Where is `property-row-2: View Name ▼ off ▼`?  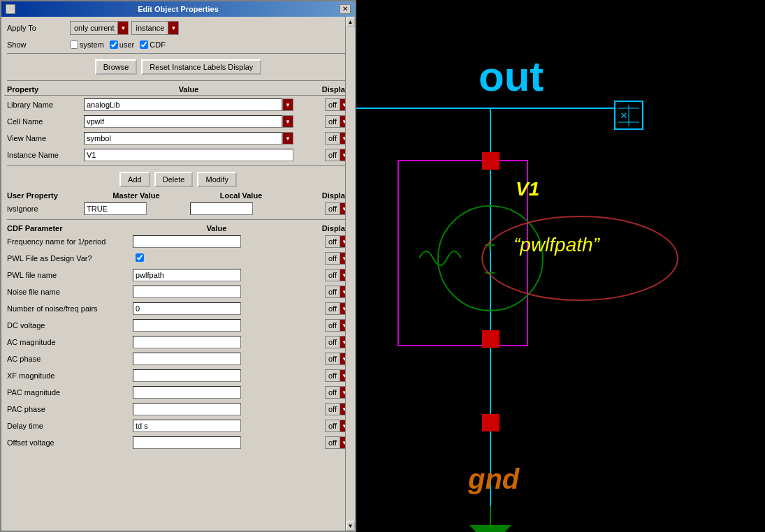 property-row-2: View Name ▼ off ▼ is located at coordinates (178, 138).